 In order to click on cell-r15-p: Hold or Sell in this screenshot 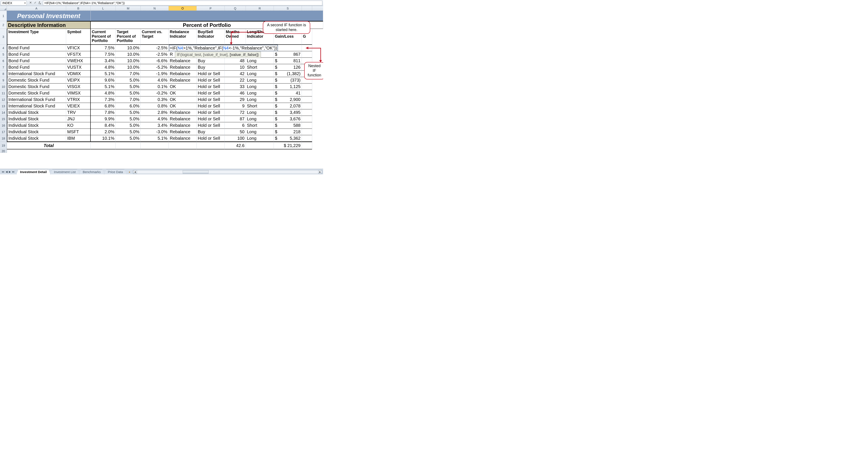, I will do `click(211, 119)`.